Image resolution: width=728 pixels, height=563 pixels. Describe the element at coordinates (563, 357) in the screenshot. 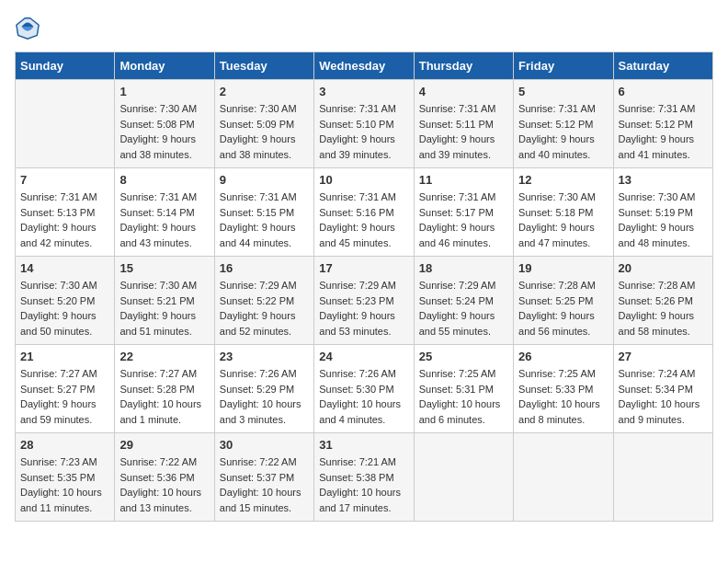

I see `day-number: 26` at that location.